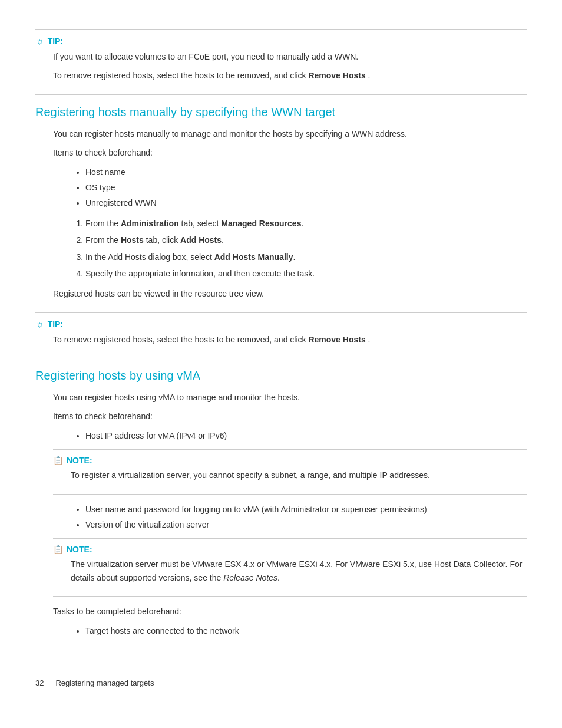 Image resolution: width=562 pixels, height=728 pixels. Describe the element at coordinates (132, 240) in the screenshot. I see `step2-bold1: Hosts` at that location.